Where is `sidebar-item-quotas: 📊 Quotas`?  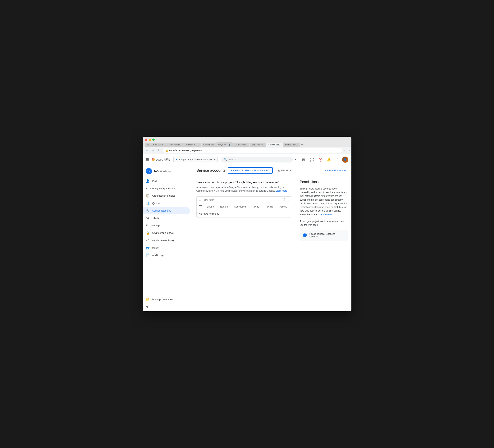
sidebar-item-quotas: 📊 Quotas is located at coordinates (167, 203).